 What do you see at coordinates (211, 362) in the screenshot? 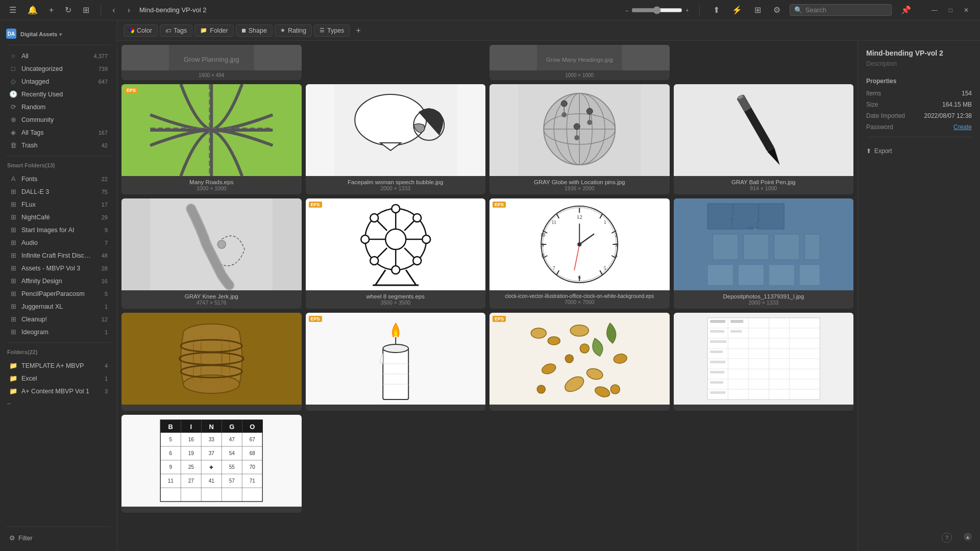
I see `gallery-item-barrel` at bounding box center [211, 362].